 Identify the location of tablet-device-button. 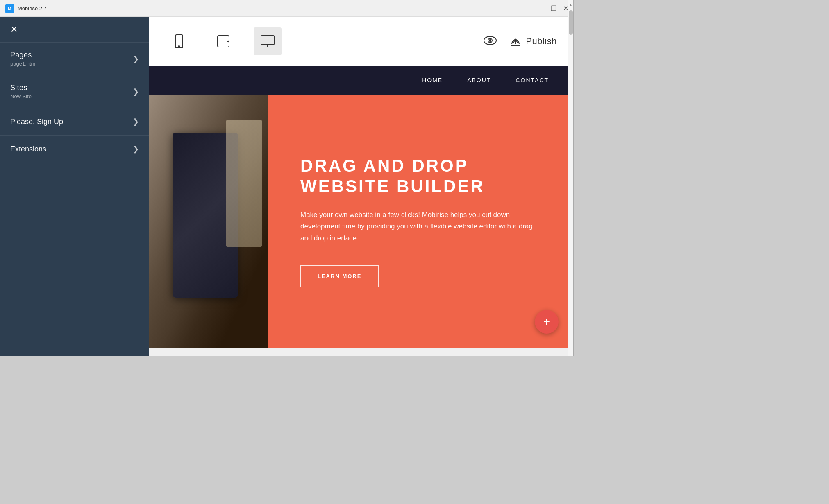
(223, 41).